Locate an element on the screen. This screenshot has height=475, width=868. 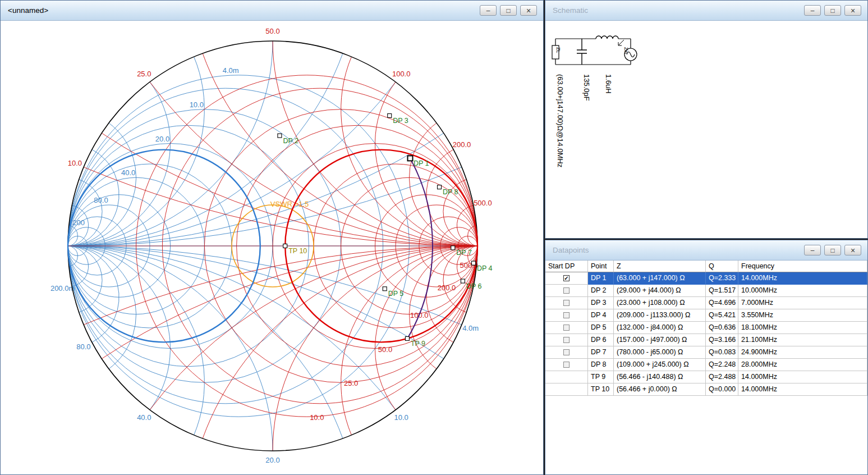
frequency-cell: 24.900MHz is located at coordinates (803, 353).